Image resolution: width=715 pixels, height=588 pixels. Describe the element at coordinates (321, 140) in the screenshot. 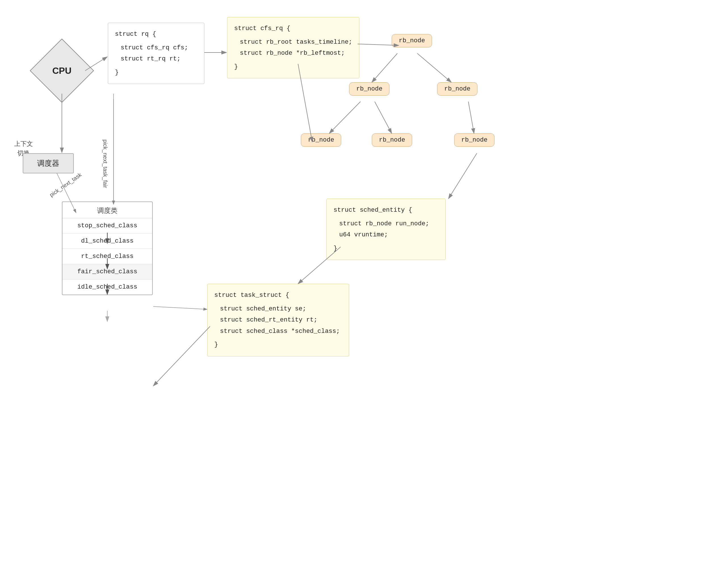

I see `rb-node-4: rb_node` at that location.